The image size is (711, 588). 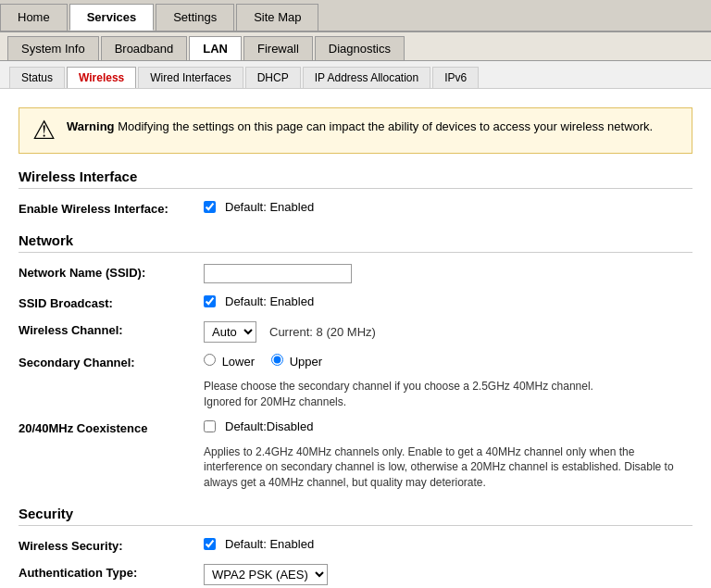 I want to click on tab-services: Services, so click(x=112, y=17).